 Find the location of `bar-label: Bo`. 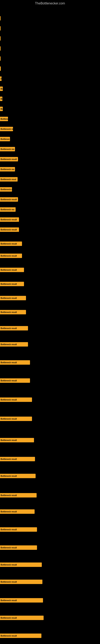

bar-label: Bo is located at coordinates (1, 99).